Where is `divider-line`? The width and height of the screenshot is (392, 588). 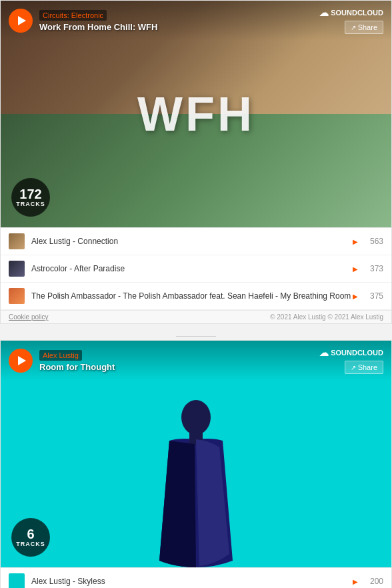
divider-line is located at coordinates (196, 336).